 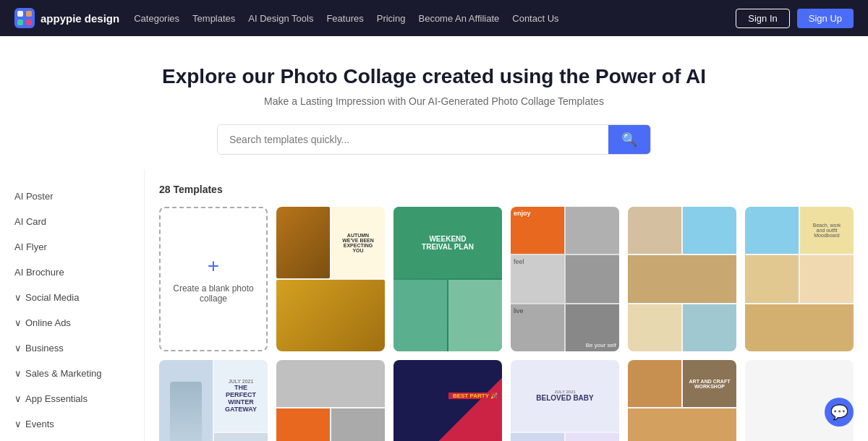 What do you see at coordinates (156, 19) in the screenshot?
I see `nav-categories: Categories` at bounding box center [156, 19].